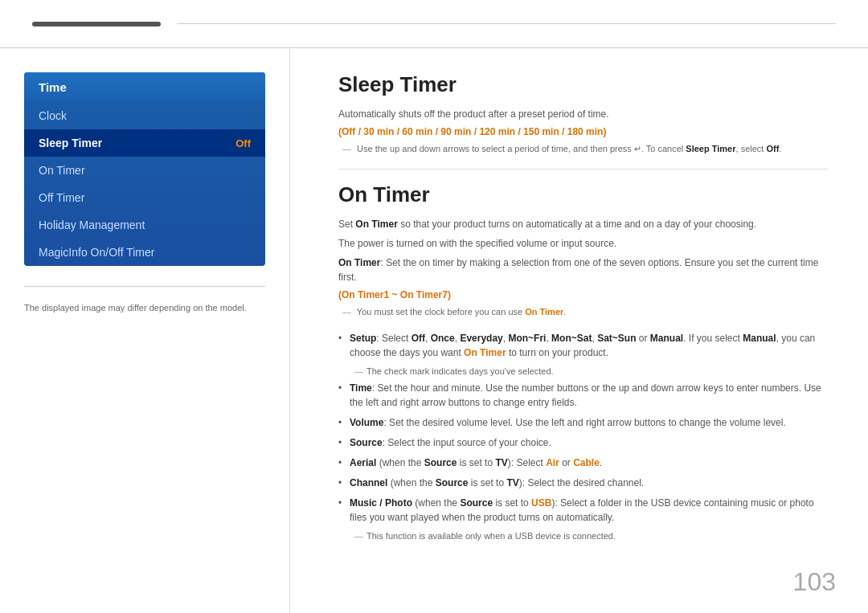 The width and height of the screenshot is (868, 613). Describe the element at coordinates (583, 224) in the screenshot. I see `on-timer-desc1: Set On Timer so that your product turns …` at that location.